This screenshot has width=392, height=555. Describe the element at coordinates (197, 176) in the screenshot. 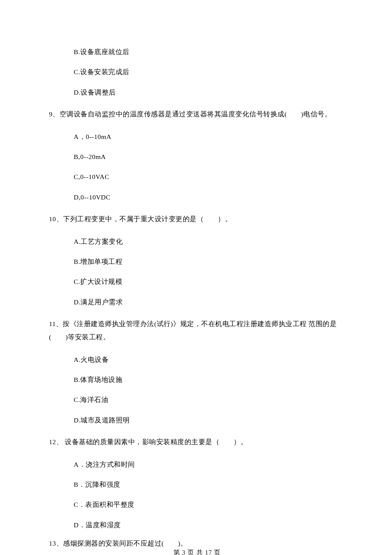

I see `q9-option-c: C,0--10VAC` at that location.